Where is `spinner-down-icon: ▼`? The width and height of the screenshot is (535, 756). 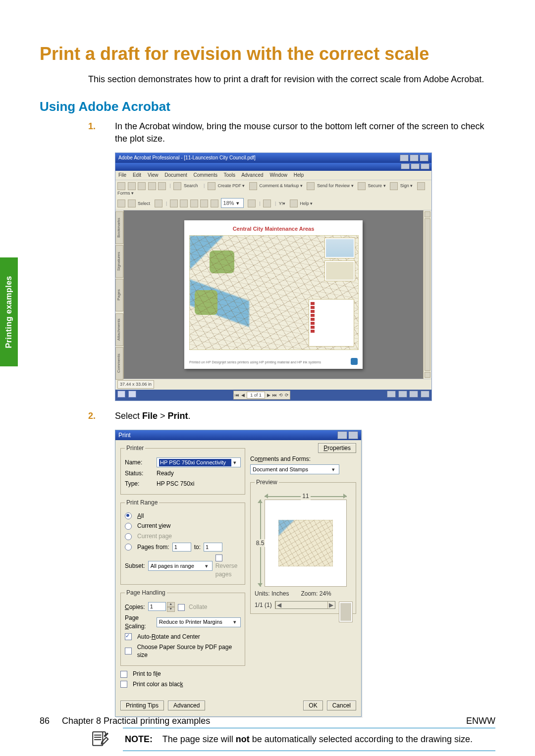 spinner-down-icon: ▼ is located at coordinates (171, 609).